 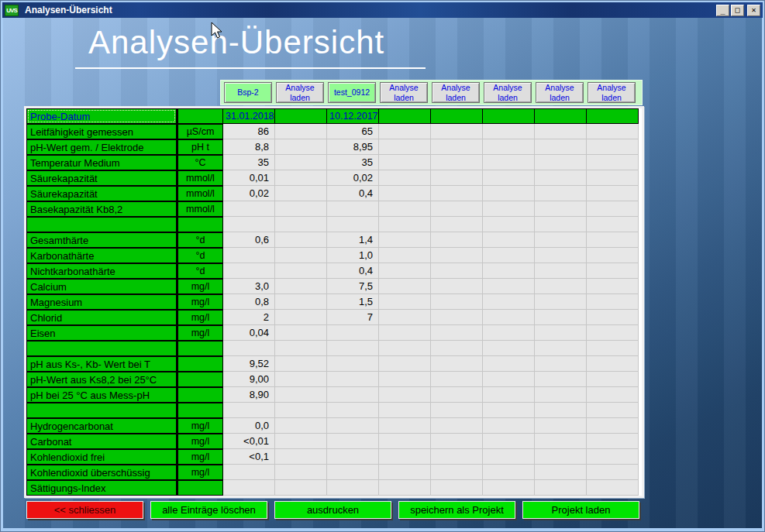 What do you see at coordinates (102, 395) in the screenshot?
I see `row-label: pH bei 25 °C aus Mess-pH` at bounding box center [102, 395].